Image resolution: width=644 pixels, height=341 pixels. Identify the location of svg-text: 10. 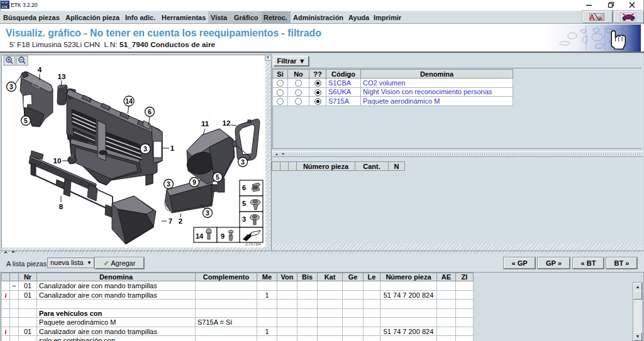
(58, 161).